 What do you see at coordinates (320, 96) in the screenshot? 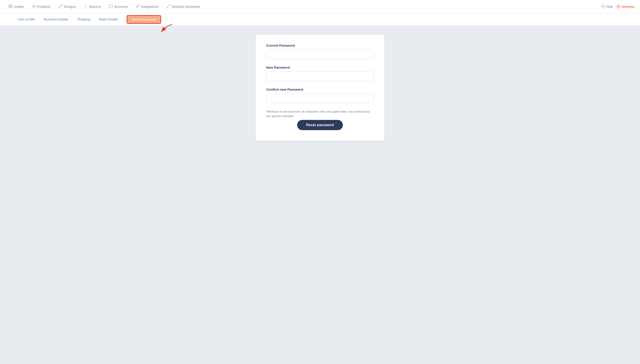
I see `confirm-password-group: Confirm new Password` at bounding box center [320, 96].